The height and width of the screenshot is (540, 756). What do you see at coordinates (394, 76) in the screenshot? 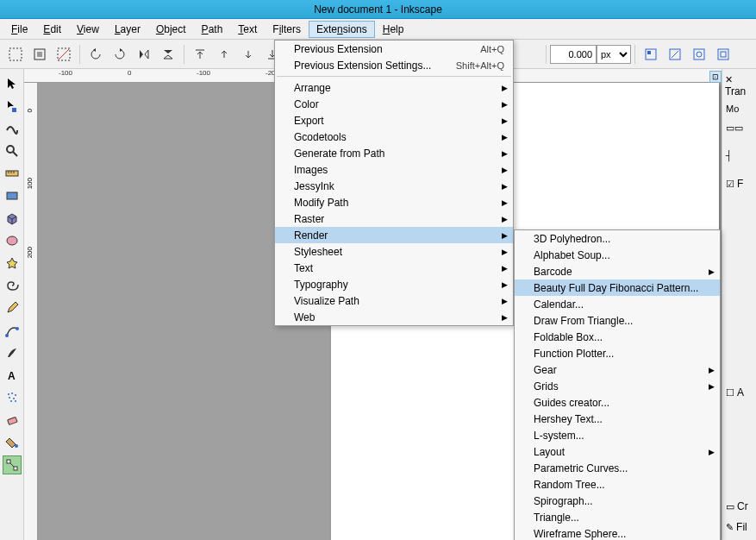
I see `menu-separator` at bounding box center [394, 76].